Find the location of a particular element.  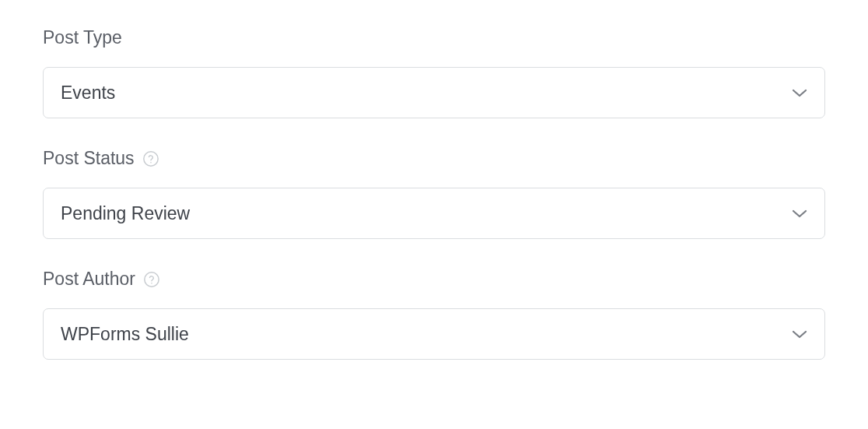

post-status-select: Pending Review is located at coordinates (434, 213).